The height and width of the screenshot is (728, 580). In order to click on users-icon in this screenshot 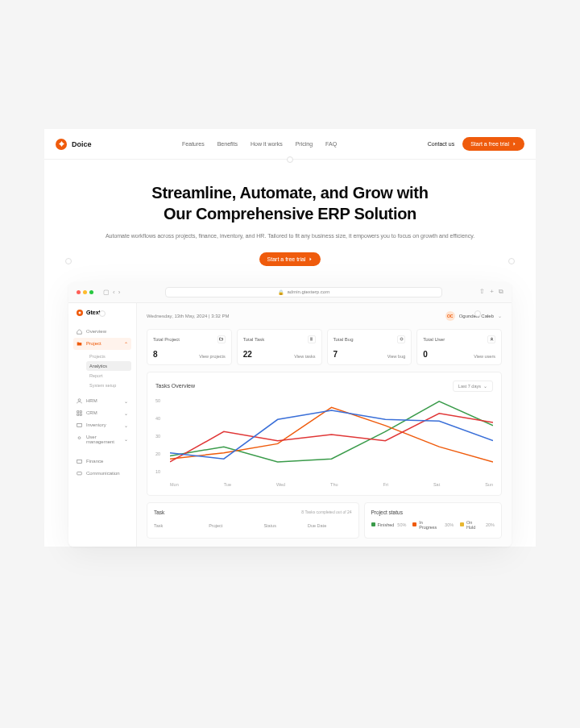, I will do `click(79, 401)`.